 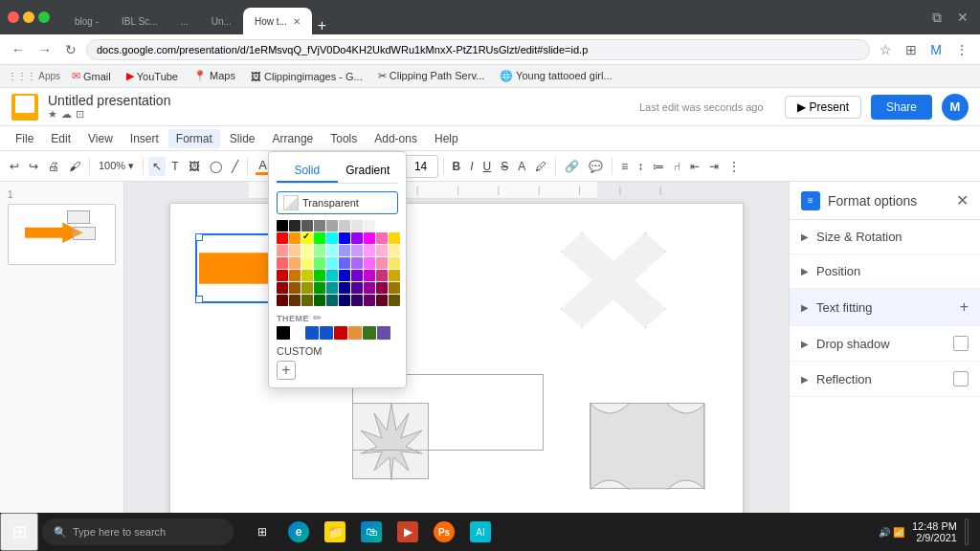 I want to click on reload-btn: ↻, so click(x=71, y=50).